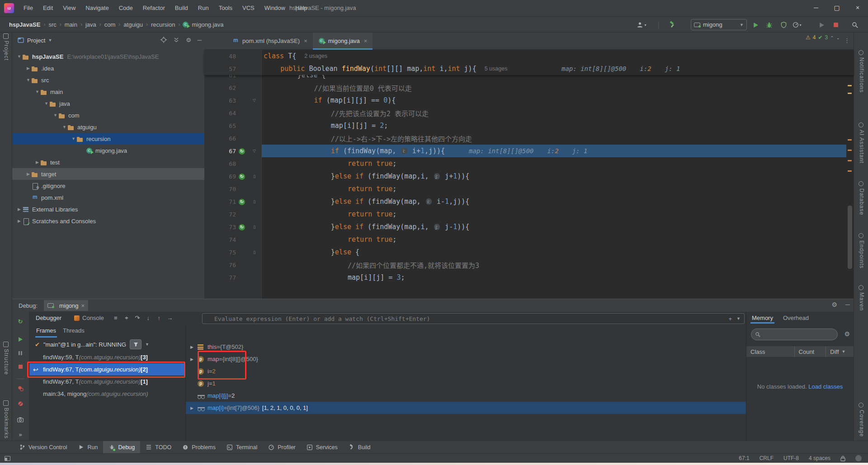  Describe the element at coordinates (6, 423) in the screenshot. I see `stripe-item-bookmarks: Bookmarks` at that location.